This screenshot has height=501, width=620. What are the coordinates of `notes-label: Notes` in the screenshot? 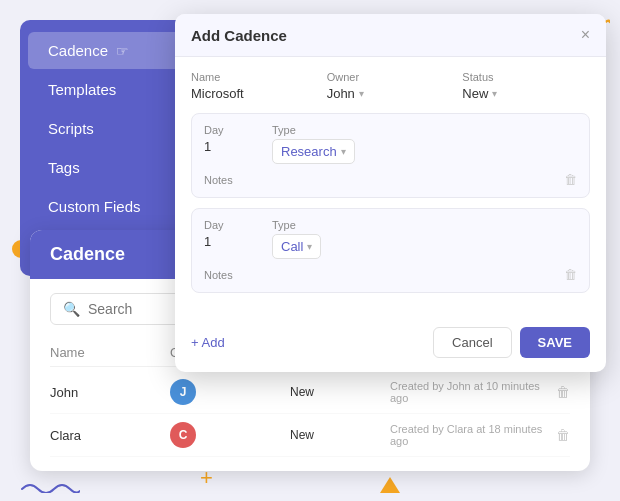 It's located at (218, 180).